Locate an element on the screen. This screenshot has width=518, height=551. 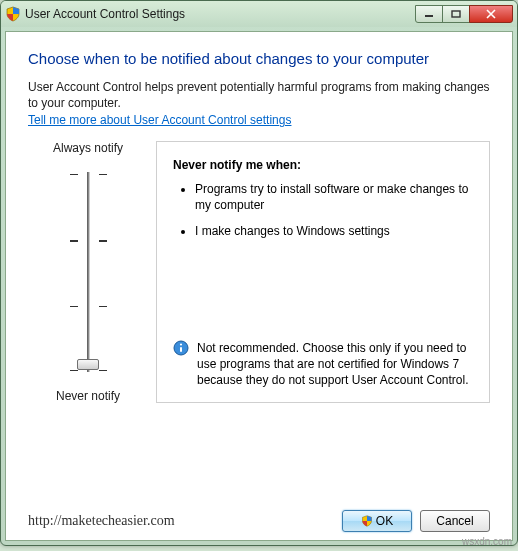
ok-button-label: OK is located at coordinates (384, 521).